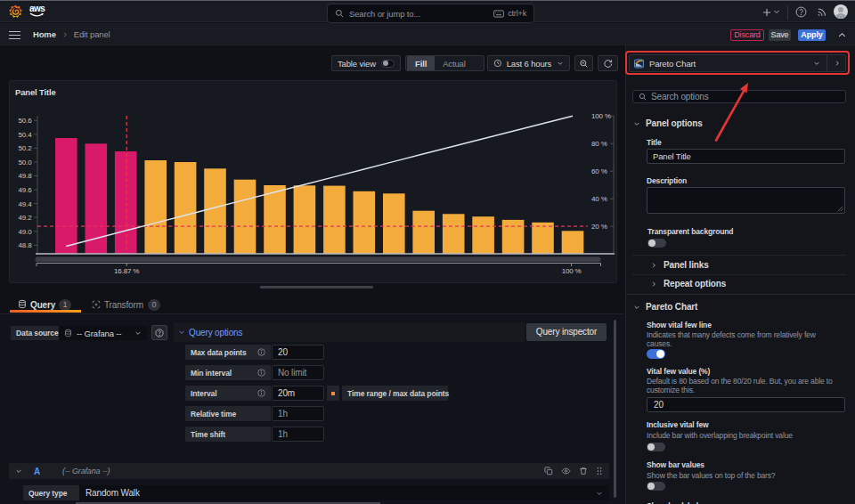  What do you see at coordinates (126, 271) in the screenshot?
I see `svg-text: 16.87 %` at bounding box center [126, 271].